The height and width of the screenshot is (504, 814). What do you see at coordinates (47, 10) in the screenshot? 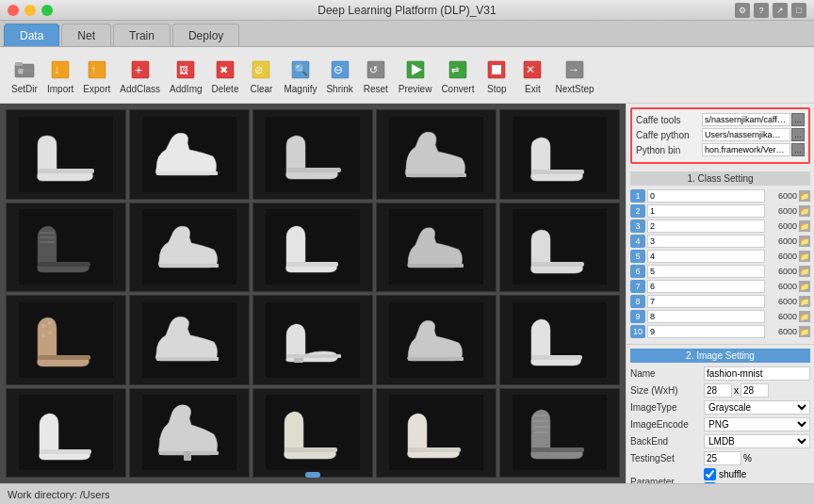
I see `maximize-button` at bounding box center [47, 10].